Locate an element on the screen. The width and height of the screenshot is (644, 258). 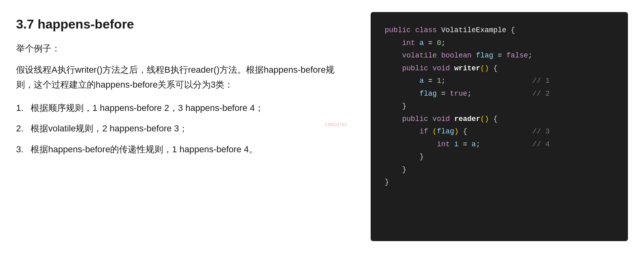
code-line-11: } is located at coordinates (499, 157).